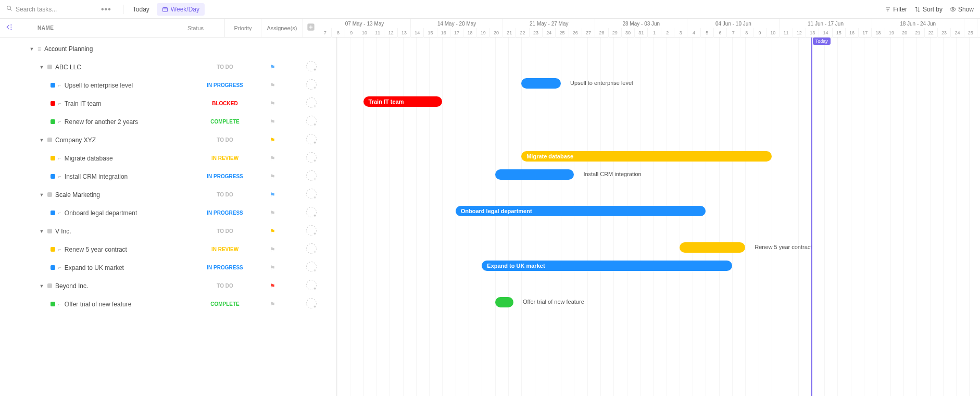  Describe the element at coordinates (168, 103) in the screenshot. I see `task-row: ⌐ Train IT team BLOCKED ⚑` at that location.